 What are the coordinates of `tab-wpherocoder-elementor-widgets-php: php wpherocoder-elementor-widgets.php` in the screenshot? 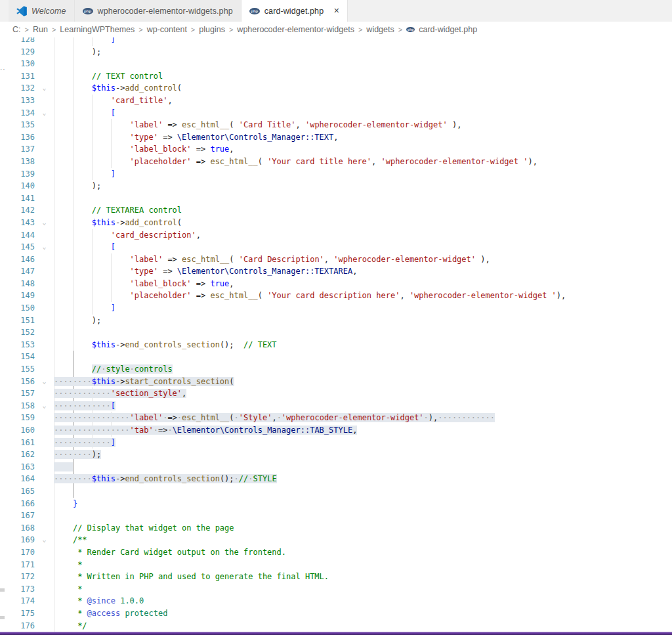 It's located at (158, 11).